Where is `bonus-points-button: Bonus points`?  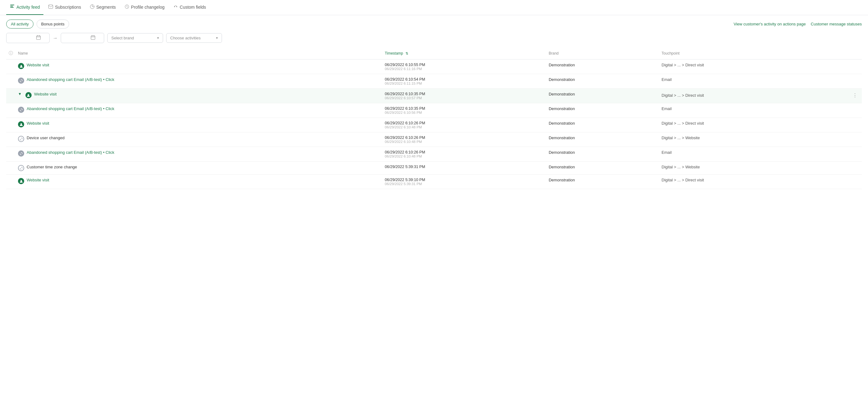 bonus-points-button: Bonus points is located at coordinates (53, 24).